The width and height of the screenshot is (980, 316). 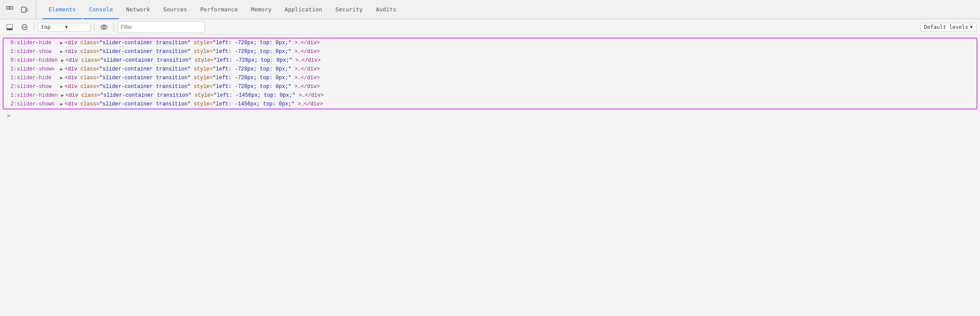 What do you see at coordinates (62, 10) in the screenshot?
I see `tab-elements: Elements` at bounding box center [62, 10].